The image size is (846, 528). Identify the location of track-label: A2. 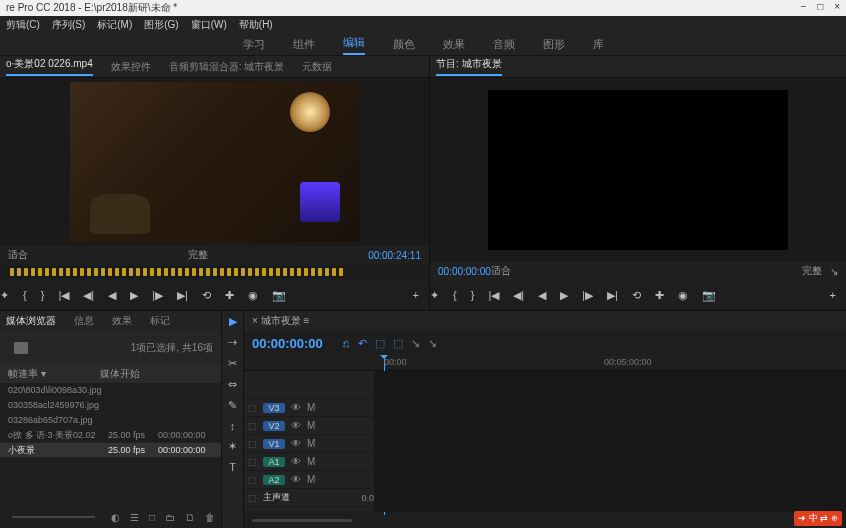
(274, 480).